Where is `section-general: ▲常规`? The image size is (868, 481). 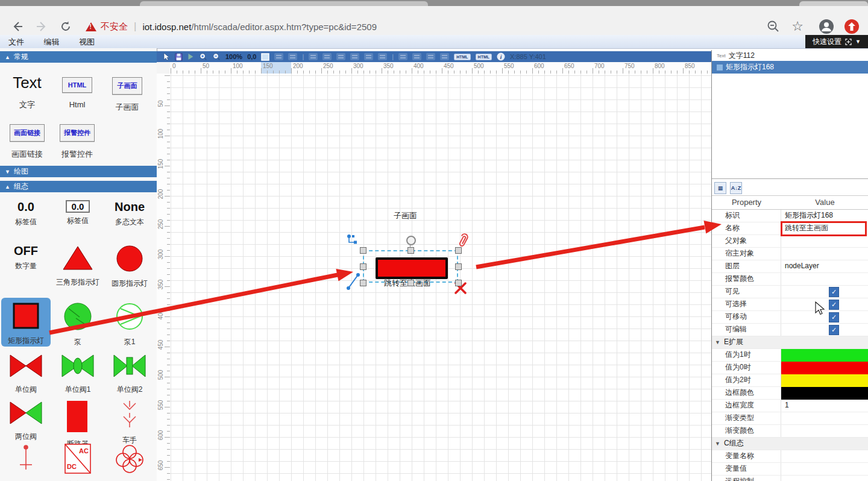 section-general: ▲常规 is located at coordinates (78, 57).